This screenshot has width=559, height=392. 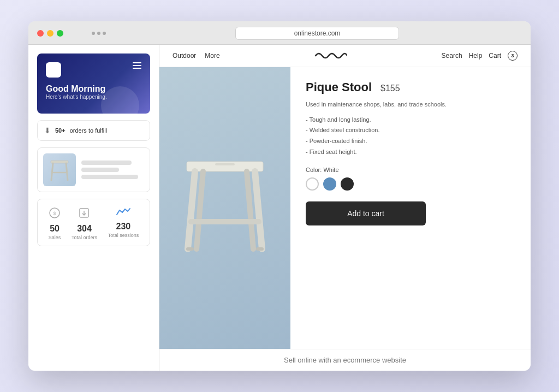 I want to click on feature-4: - Fixed seat height., so click(x=411, y=152).